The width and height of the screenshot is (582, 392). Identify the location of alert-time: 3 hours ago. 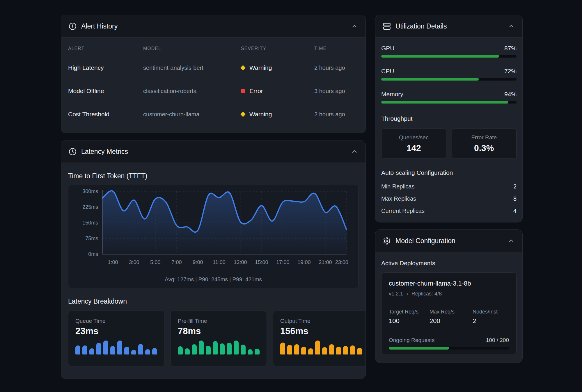
(336, 91).